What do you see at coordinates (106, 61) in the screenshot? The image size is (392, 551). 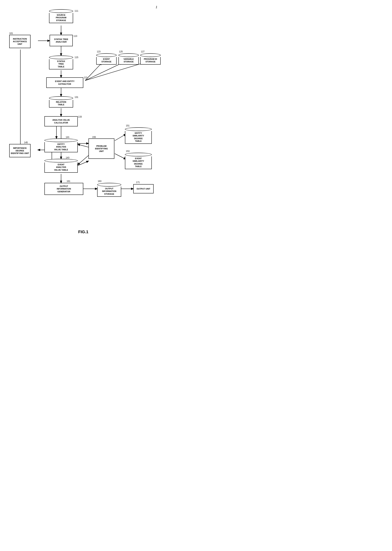 I see `cylinder-body-es: EVENT STORAGE` at bounding box center [106, 61].